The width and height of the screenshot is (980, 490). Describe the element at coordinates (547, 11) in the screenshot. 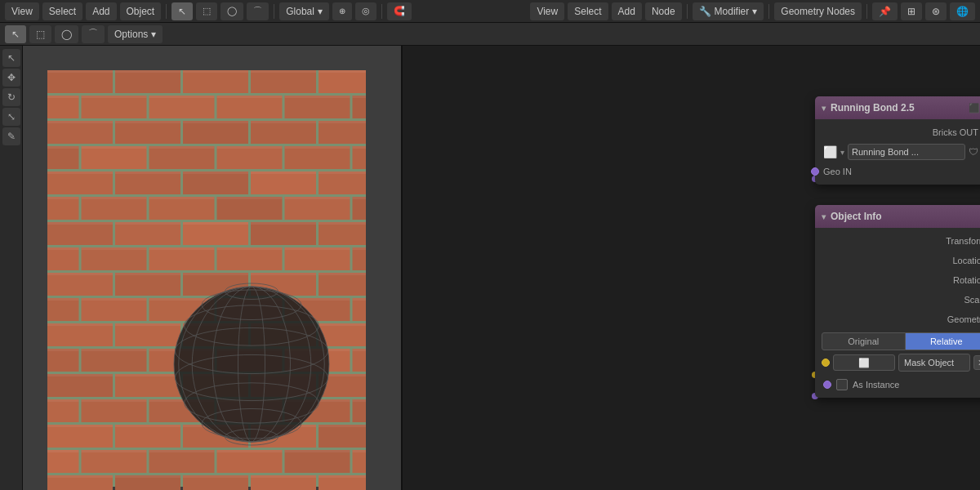

I see `menu-view-right: View` at that location.